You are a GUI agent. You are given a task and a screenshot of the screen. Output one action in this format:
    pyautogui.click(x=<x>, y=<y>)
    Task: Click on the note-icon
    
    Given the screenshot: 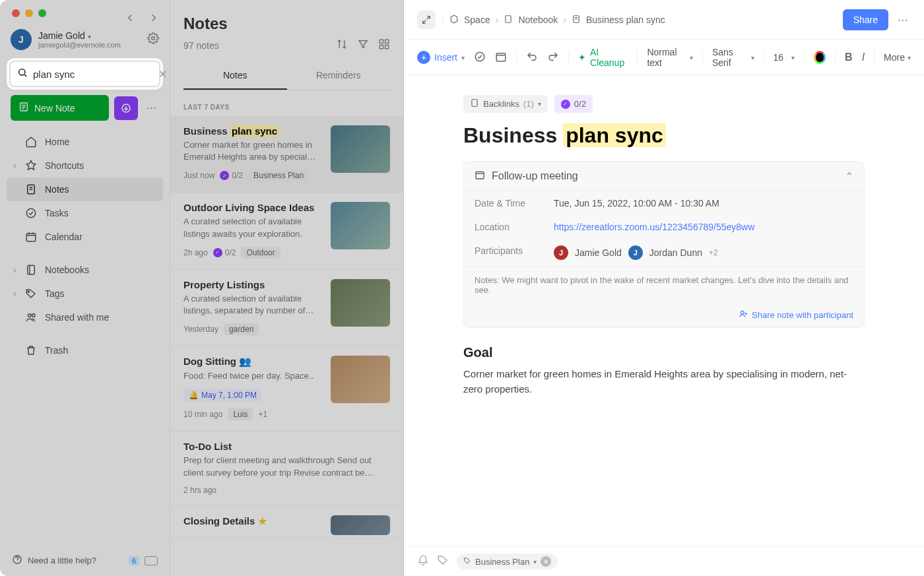 What is the action you would take?
    pyautogui.click(x=24, y=108)
    